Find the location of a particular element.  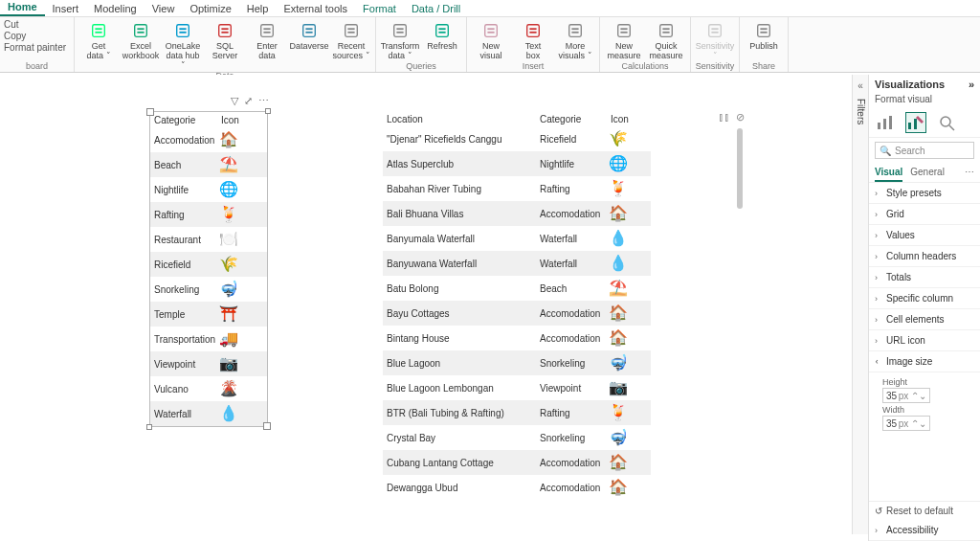

section-column-headers: ›Column headers is located at coordinates (924, 257).